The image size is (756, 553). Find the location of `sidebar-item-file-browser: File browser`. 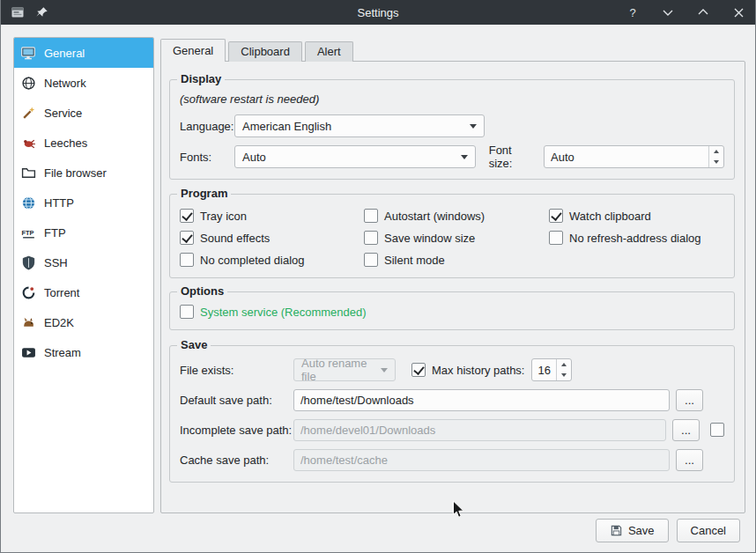

sidebar-item-file-browser: File browser is located at coordinates (84, 173).